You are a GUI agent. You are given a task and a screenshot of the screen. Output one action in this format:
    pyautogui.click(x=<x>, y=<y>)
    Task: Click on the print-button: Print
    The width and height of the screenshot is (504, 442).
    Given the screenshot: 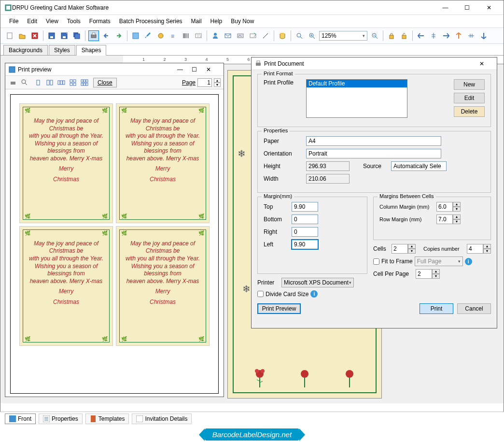 What is the action you would take?
    pyautogui.click(x=436, y=309)
    